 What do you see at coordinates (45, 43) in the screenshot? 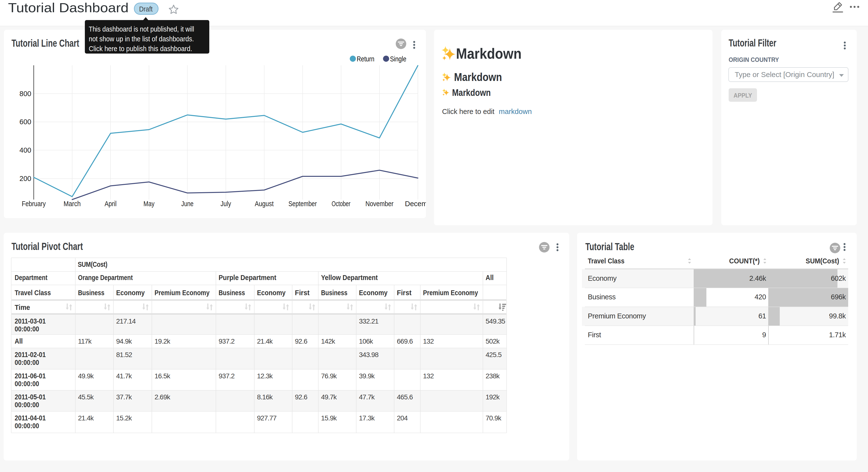
I see `svg-text: Tutorial Line Chart` at bounding box center [45, 43].